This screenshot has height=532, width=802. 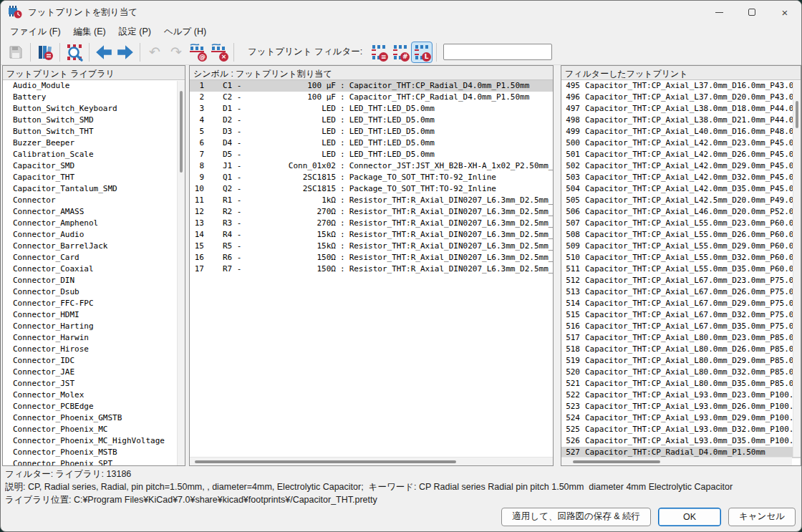 I want to click on library-item: Connector_Harting, so click(x=94, y=327).